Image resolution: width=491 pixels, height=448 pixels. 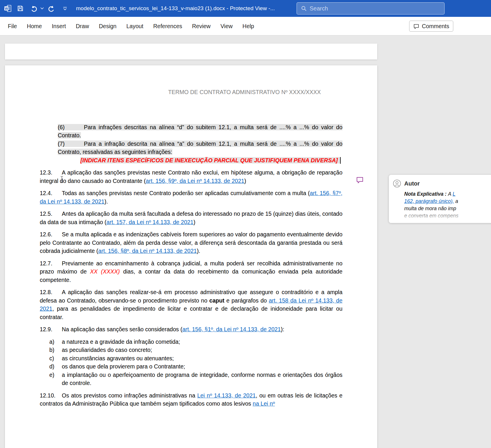 I want to click on paragraph-number: 12.7., so click(x=51, y=264).